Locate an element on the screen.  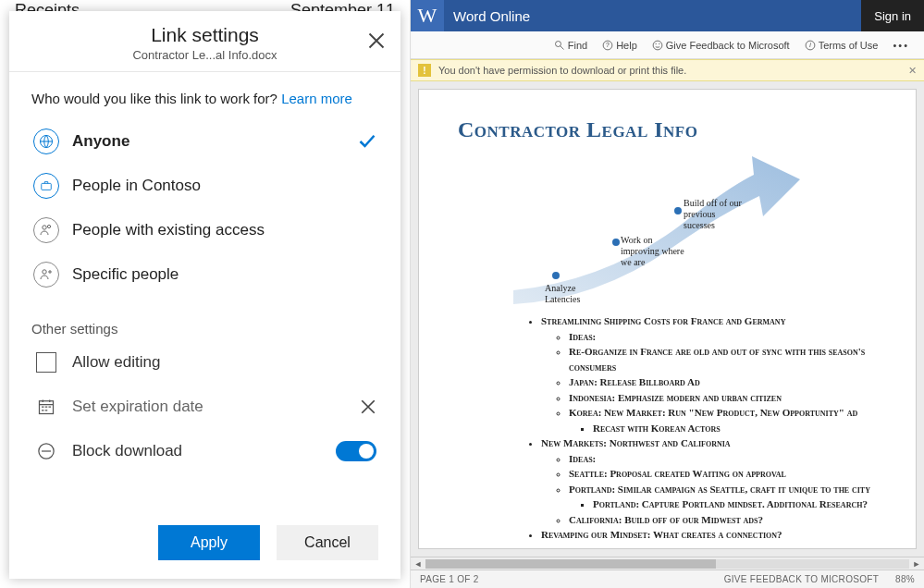
link-options-list: Anyone People in Contoso People with ex is located at coordinates (205, 208).